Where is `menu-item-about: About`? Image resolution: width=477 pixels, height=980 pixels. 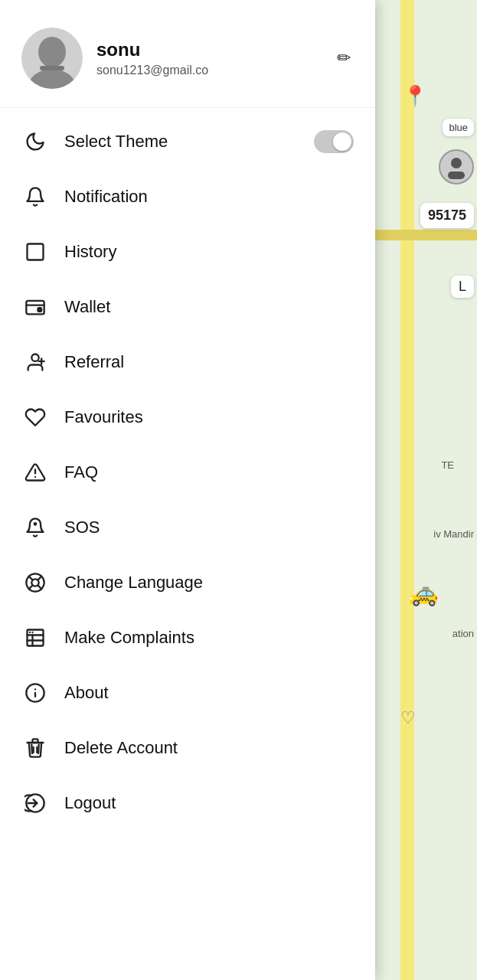
menu-item-about: About is located at coordinates (188, 693).